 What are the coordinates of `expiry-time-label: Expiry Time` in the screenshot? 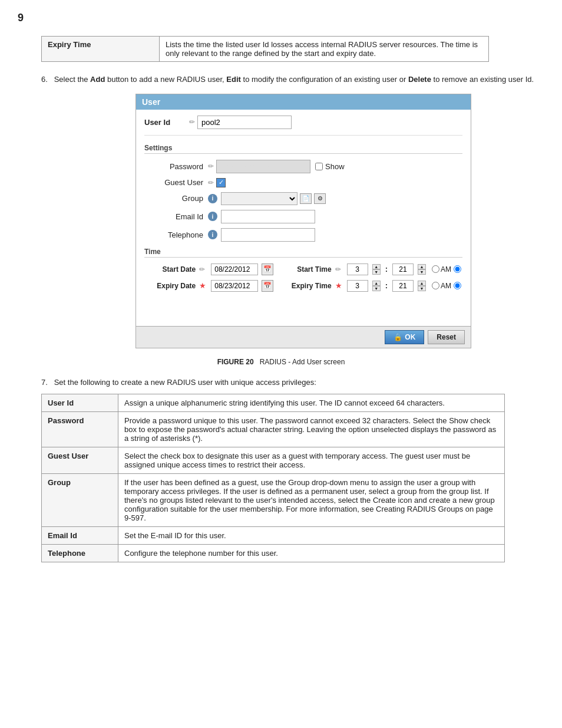 It's located at (101, 50).